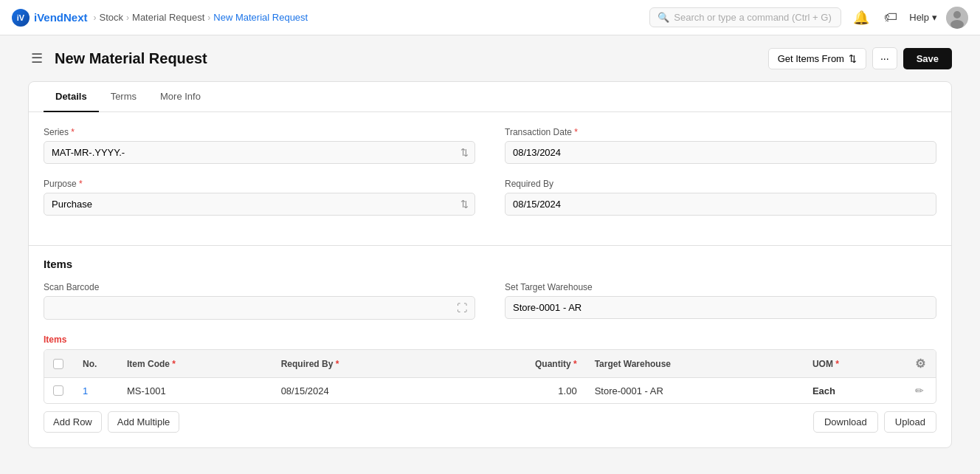 This screenshot has height=474, width=980. Describe the element at coordinates (720, 307) in the screenshot. I see `target-warehouse-field` at that location.